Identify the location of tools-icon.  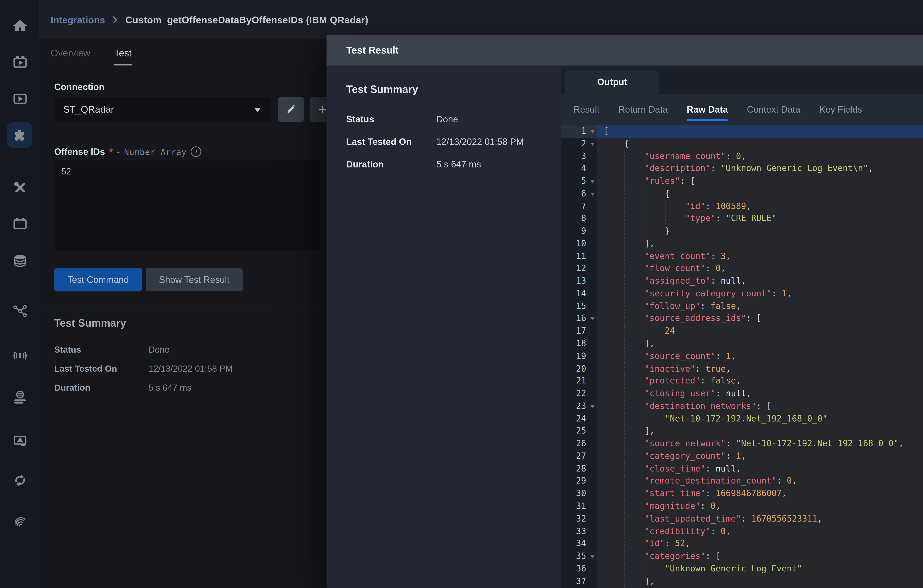
(20, 187).